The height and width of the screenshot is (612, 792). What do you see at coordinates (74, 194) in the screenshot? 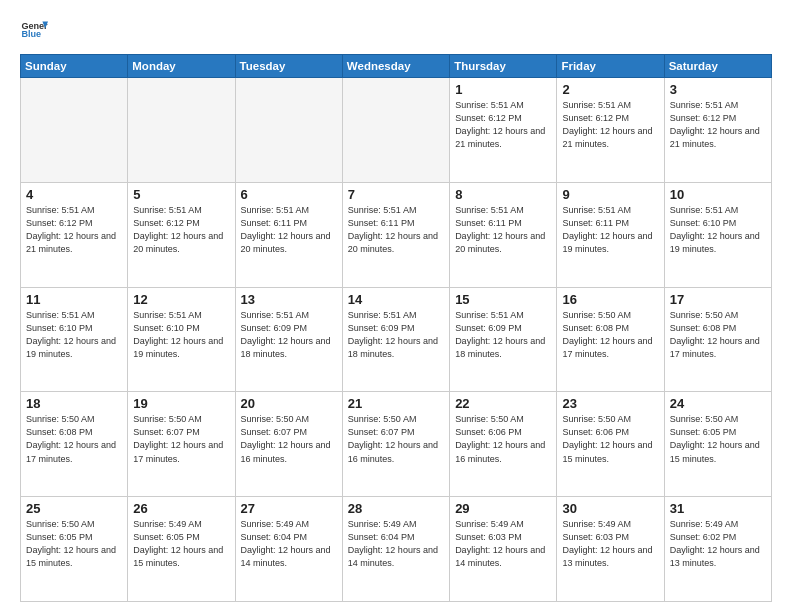
I see `cell-day-number: 4` at bounding box center [74, 194].